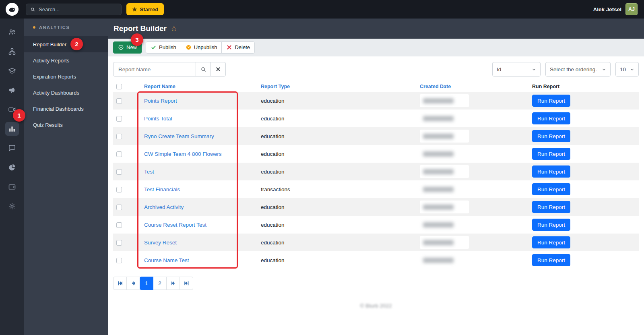 The width and height of the screenshot is (644, 335). Describe the element at coordinates (133, 283) in the screenshot. I see `pagination-prev-button` at that location.